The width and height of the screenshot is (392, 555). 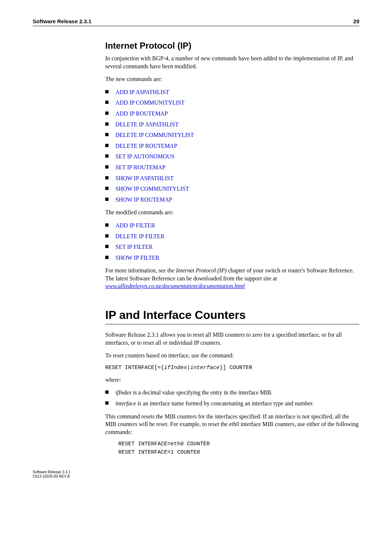 What do you see at coordinates (145, 156) in the screenshot?
I see `command-link: SET IP AUTONOMOUS` at bounding box center [145, 156].